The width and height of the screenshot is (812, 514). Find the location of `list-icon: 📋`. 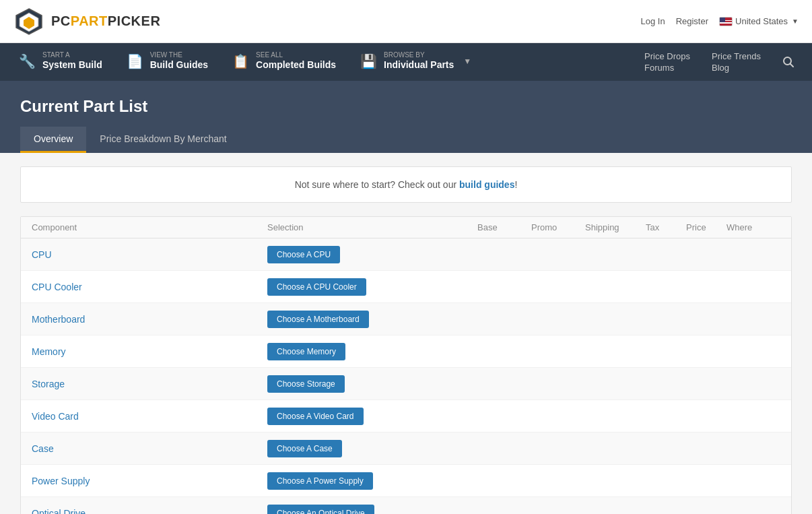

list-icon: 📋 is located at coordinates (241, 61).